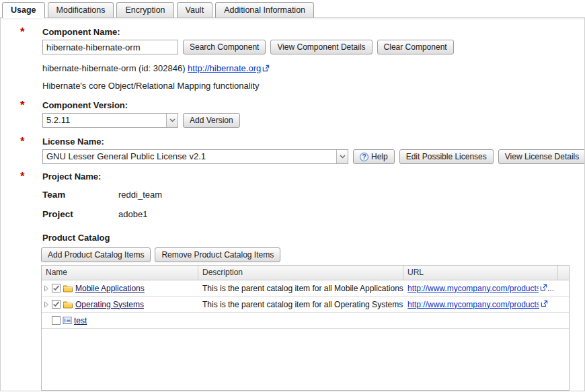 The height and width of the screenshot is (392, 585). What do you see at coordinates (133, 214) in the screenshot?
I see `project-value: adobe1` at bounding box center [133, 214].